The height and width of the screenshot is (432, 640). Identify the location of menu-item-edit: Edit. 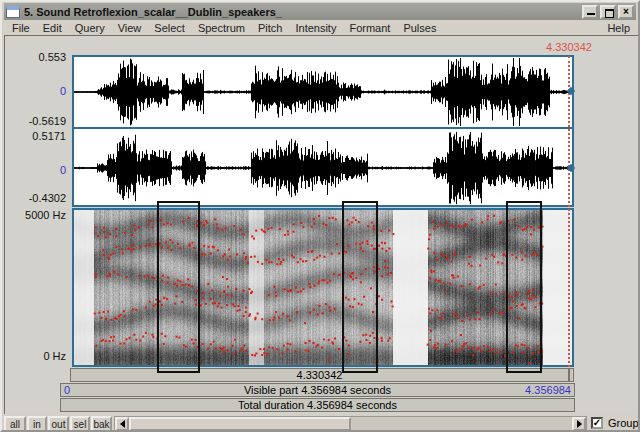
(52, 28).